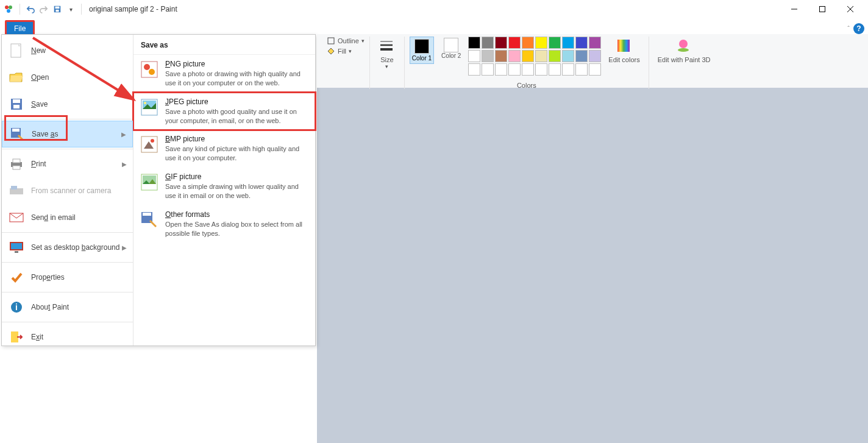 The height and width of the screenshot is (443, 868). I want to click on help-icon: ?, so click(859, 29).